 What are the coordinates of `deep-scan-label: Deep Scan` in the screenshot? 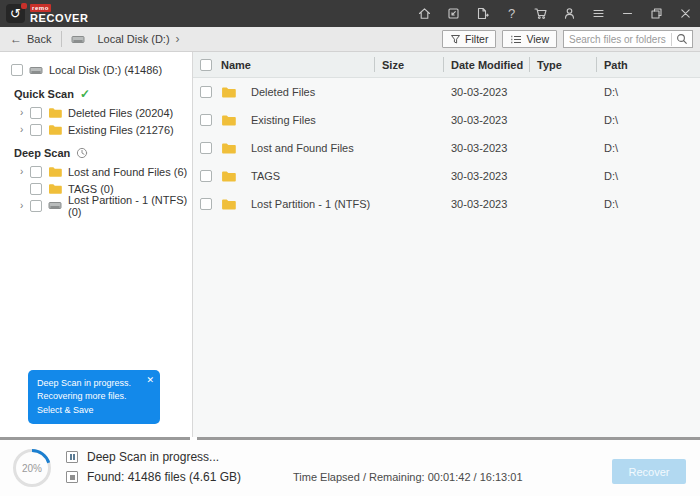 It's located at (42, 153).